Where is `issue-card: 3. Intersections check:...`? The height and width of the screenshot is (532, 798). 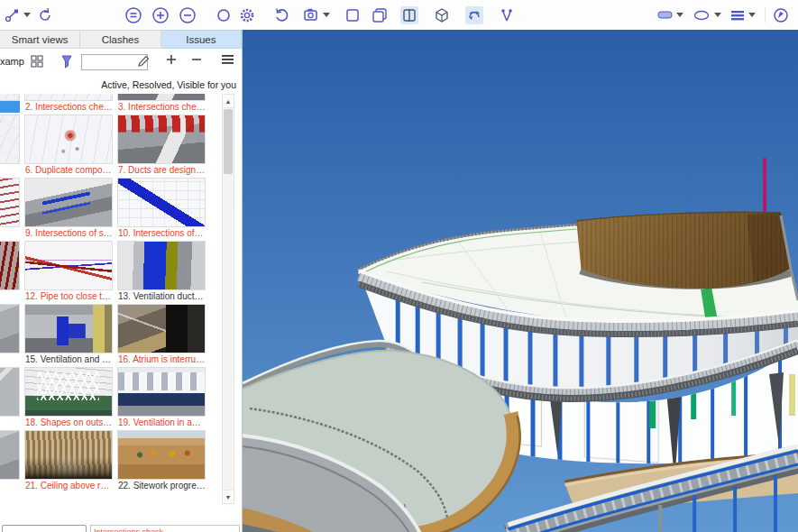
issue-card: 3. Intersections check:... is located at coordinates (161, 103).